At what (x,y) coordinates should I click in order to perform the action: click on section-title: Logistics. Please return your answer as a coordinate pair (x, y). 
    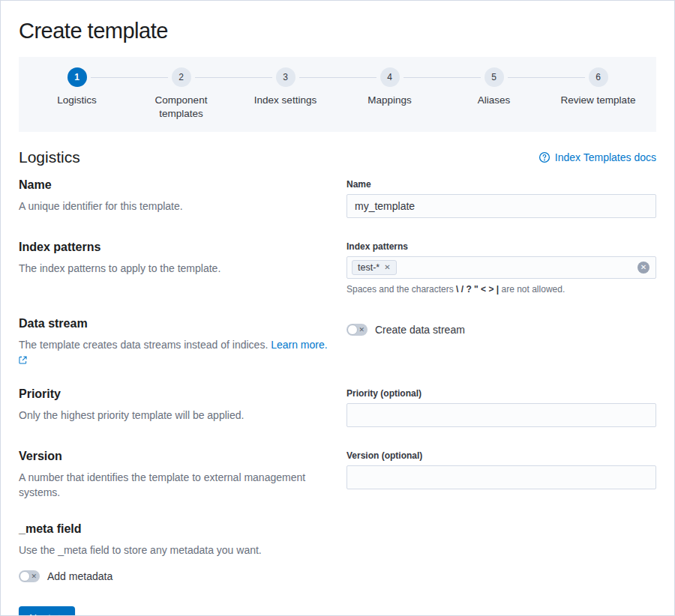
    Looking at the image, I should click on (50, 157).